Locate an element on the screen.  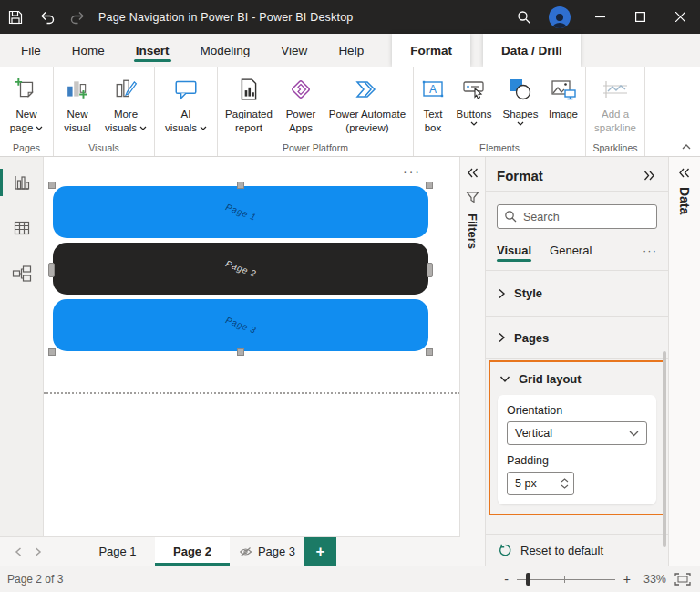
double-chevron-right-icon is located at coordinates (649, 175).